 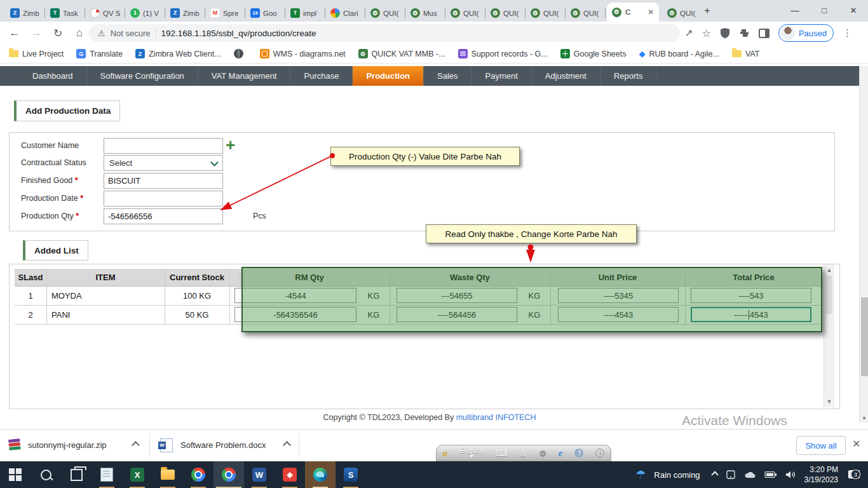 What do you see at coordinates (53, 76) in the screenshot?
I see `nav-dashboard: Dashboard` at bounding box center [53, 76].